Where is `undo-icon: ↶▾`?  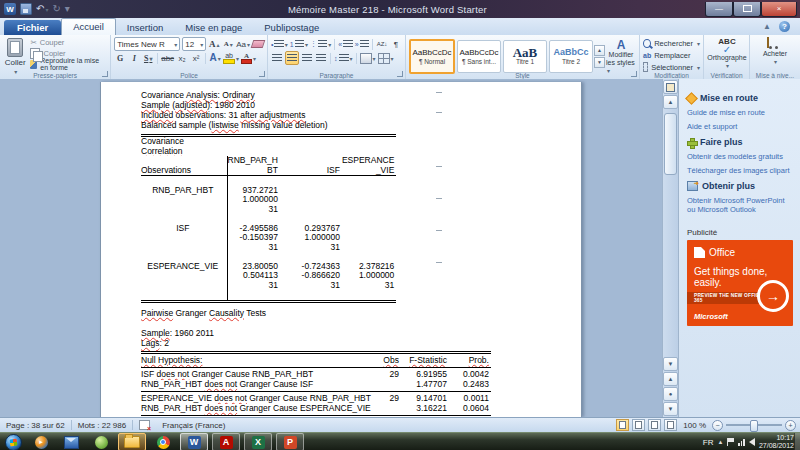 undo-icon: ↶▾ is located at coordinates (42, 10).